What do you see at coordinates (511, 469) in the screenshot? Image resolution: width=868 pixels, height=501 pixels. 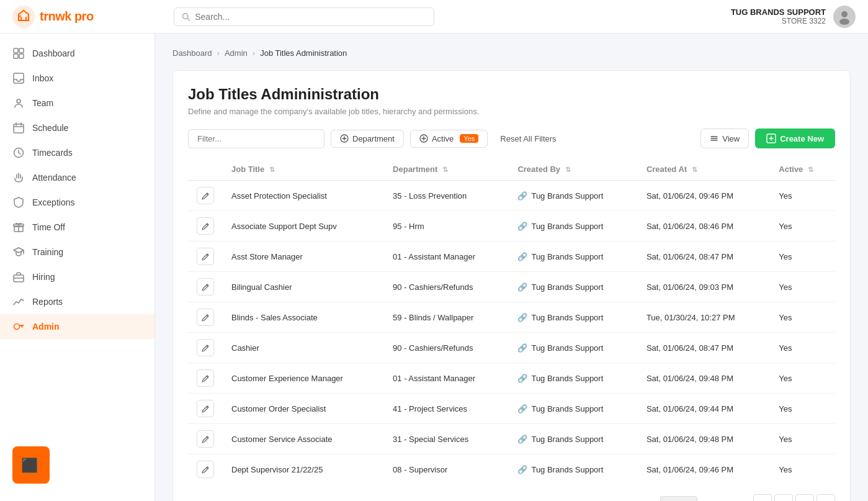 I see `table-row: Dept Supervisor 21/22/25 08 - Supervisor…` at bounding box center [511, 469].